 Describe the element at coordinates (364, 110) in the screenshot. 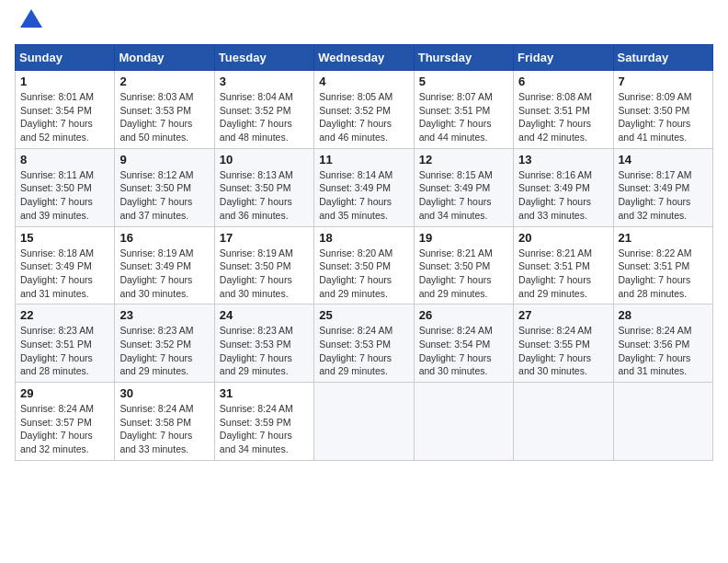

I see `week-row-1: 1Sunrise: 8:01 AMSunset: 3:54 PMDaylight…` at that location.